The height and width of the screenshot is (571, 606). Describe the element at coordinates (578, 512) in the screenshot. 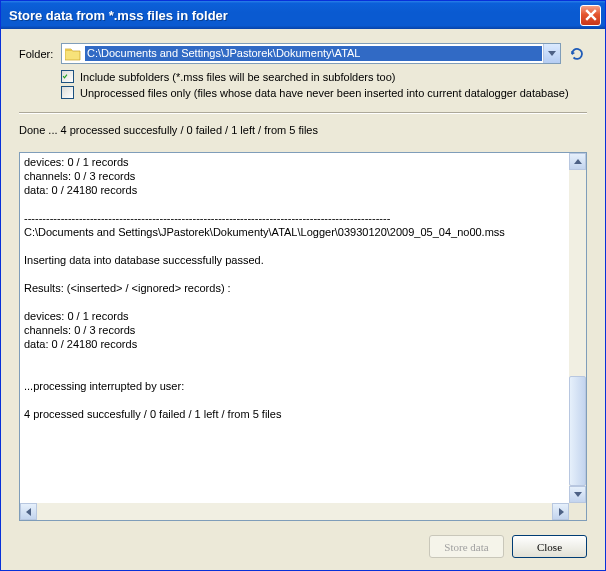

I see `scroll-corner` at that location.